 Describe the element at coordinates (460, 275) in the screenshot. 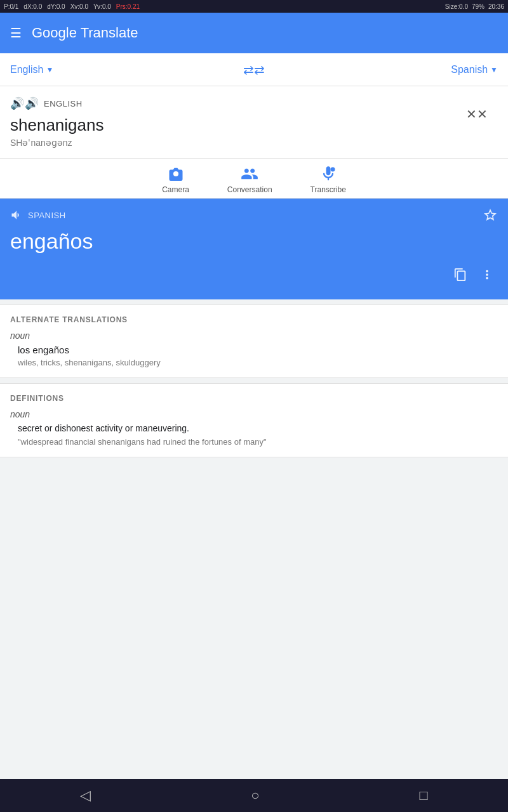

I see `copy-icon` at that location.